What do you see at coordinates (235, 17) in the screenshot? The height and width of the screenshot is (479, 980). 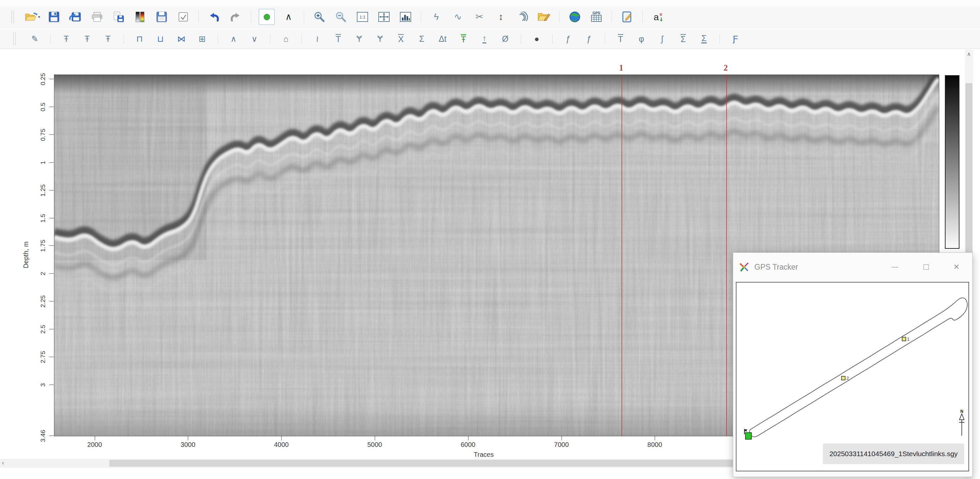 I see `redo-button` at bounding box center [235, 17].